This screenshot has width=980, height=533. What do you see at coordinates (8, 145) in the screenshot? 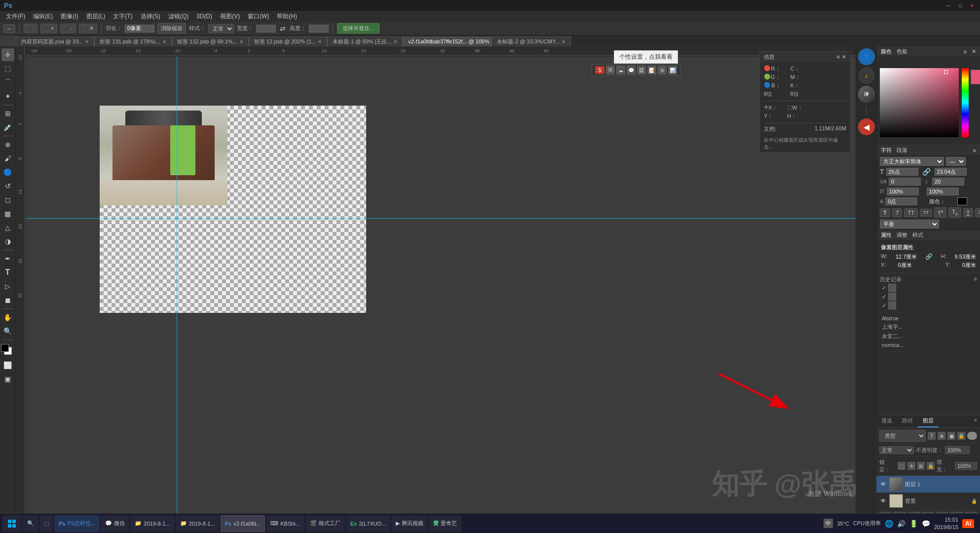
I see `healing-tool: ⊕` at bounding box center [8, 145].